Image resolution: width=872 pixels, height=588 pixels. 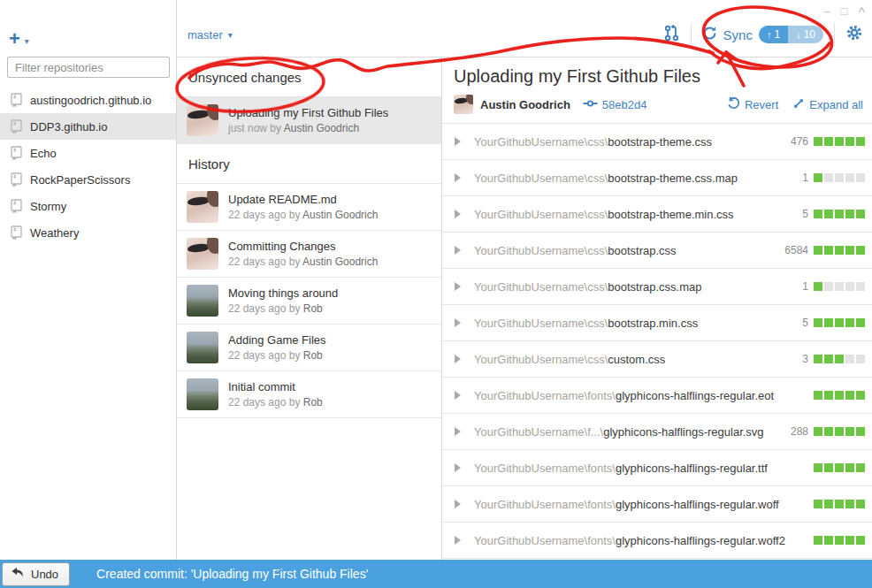 What do you see at coordinates (276, 387) in the screenshot?
I see `commit-item-title: Initial commit` at bounding box center [276, 387].